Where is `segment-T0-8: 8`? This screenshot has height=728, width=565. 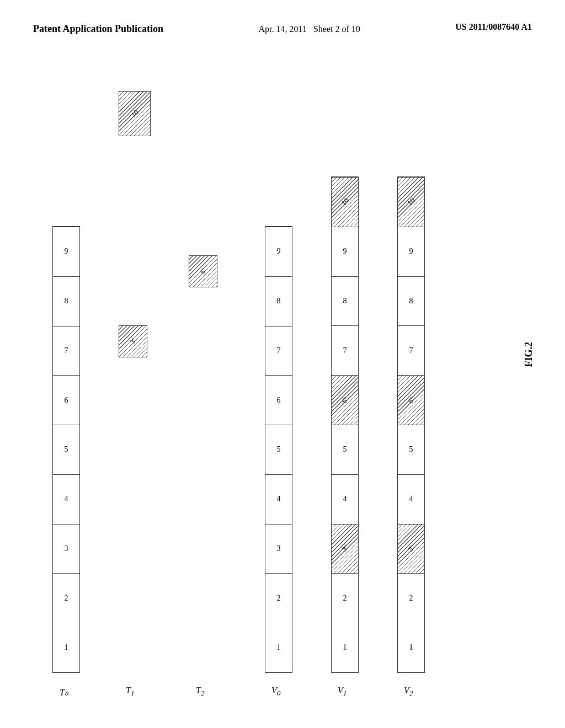
segment-T0-8: 8 is located at coordinates (66, 301).